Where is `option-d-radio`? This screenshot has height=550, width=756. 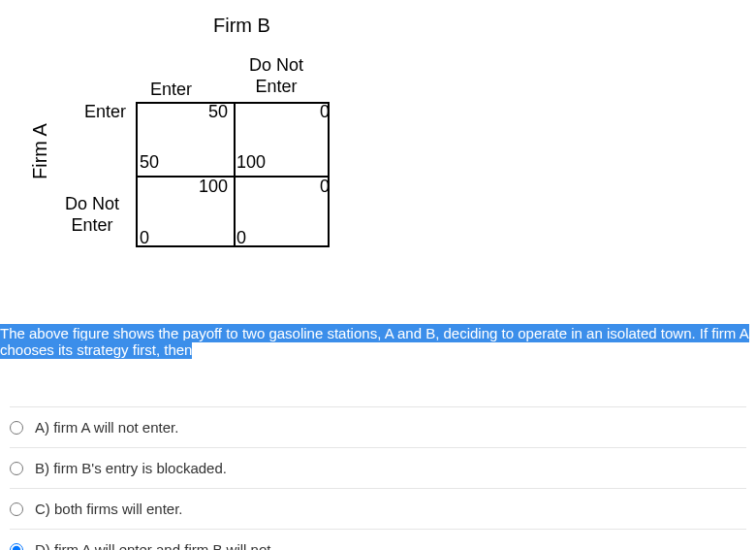 option-d-radio is located at coordinates (16, 547).